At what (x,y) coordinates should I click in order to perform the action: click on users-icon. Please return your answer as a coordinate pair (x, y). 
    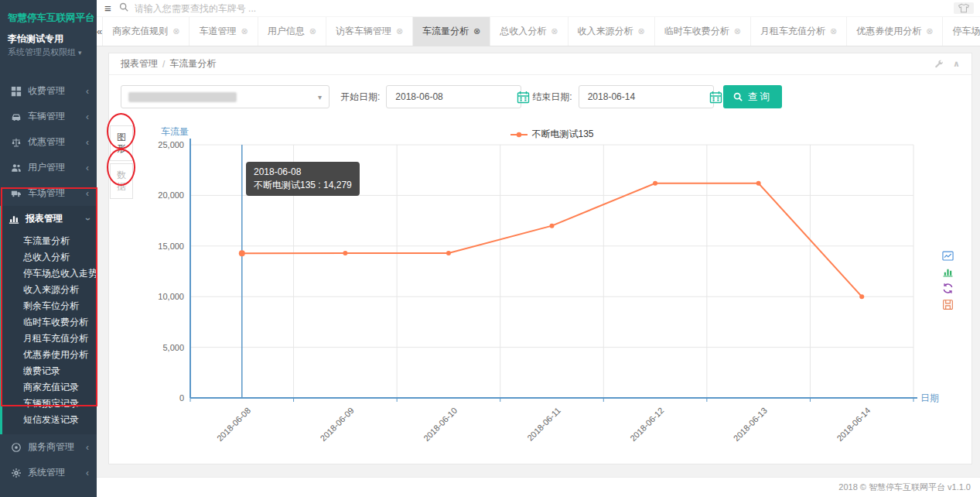
    Looking at the image, I should click on (16, 168).